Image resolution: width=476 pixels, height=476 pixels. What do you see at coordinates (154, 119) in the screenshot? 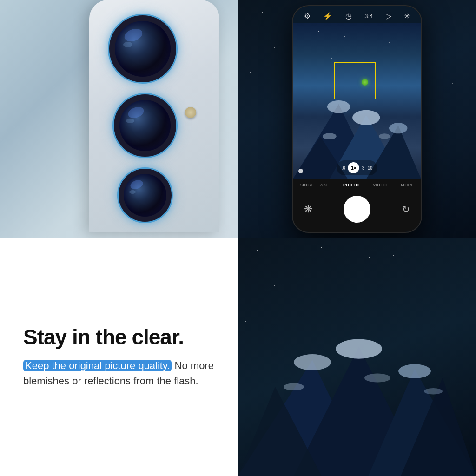
I see `camera-module` at bounding box center [154, 119].